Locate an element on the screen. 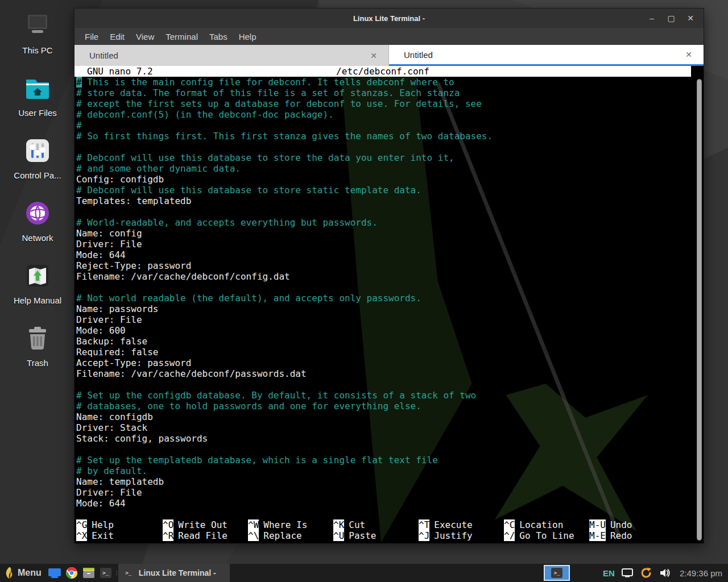 Image resolution: width=728 pixels, height=582 pixels. shortcut-key: ^T is located at coordinates (424, 525).